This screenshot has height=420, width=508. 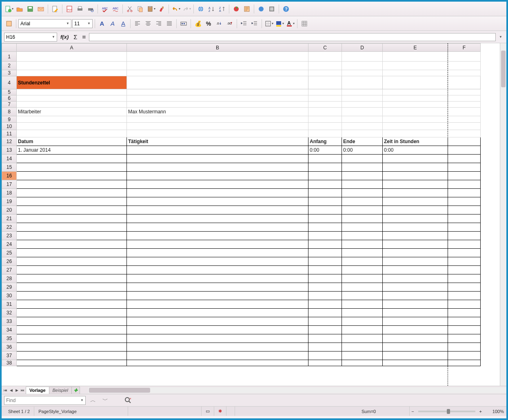 I want to click on row-header: 12, so click(x=9, y=142).